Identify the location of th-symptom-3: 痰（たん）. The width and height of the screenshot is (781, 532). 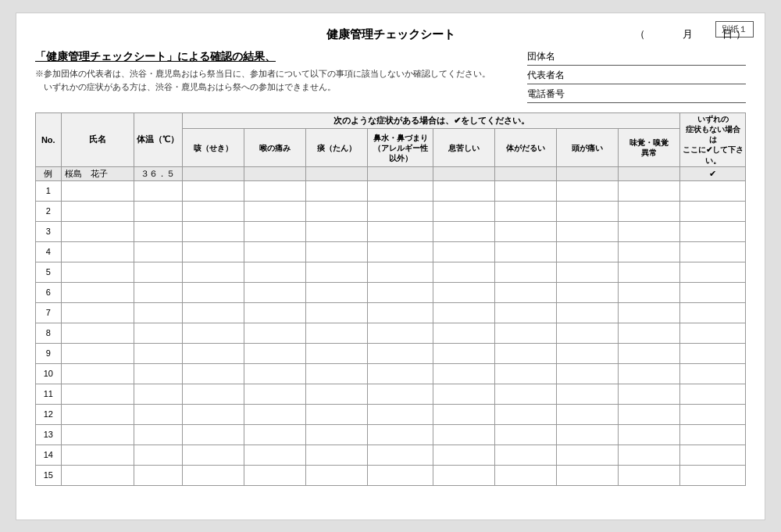
(337, 148).